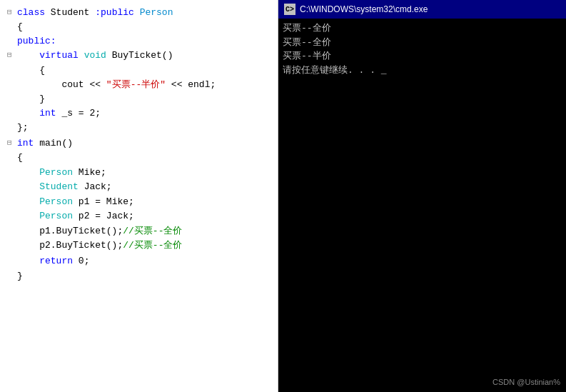 This screenshot has height=392, width=566. I want to click on code-line: p2.BuyTicket();//买票--全价, so click(140, 246).